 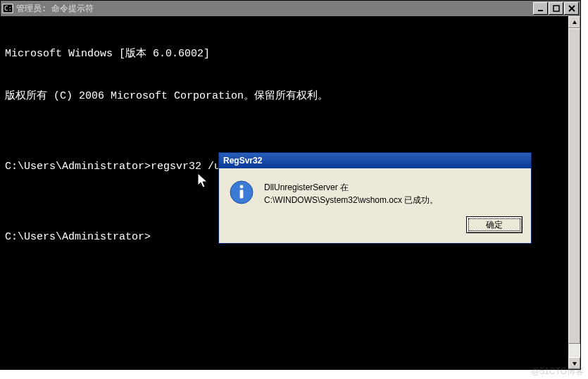 I want to click on close-button, so click(x=572, y=8).